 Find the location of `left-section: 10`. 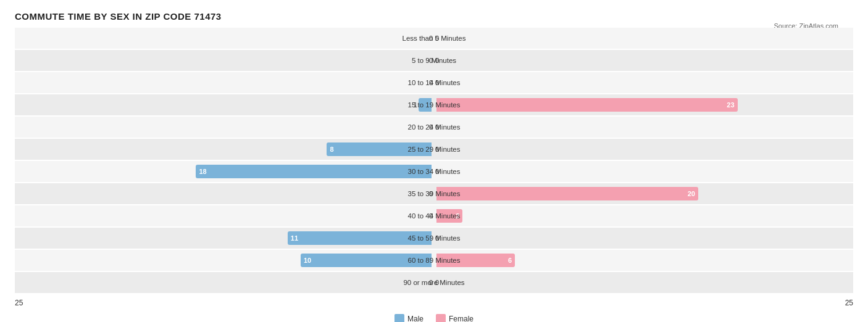

left-section: 10 is located at coordinates (225, 260).